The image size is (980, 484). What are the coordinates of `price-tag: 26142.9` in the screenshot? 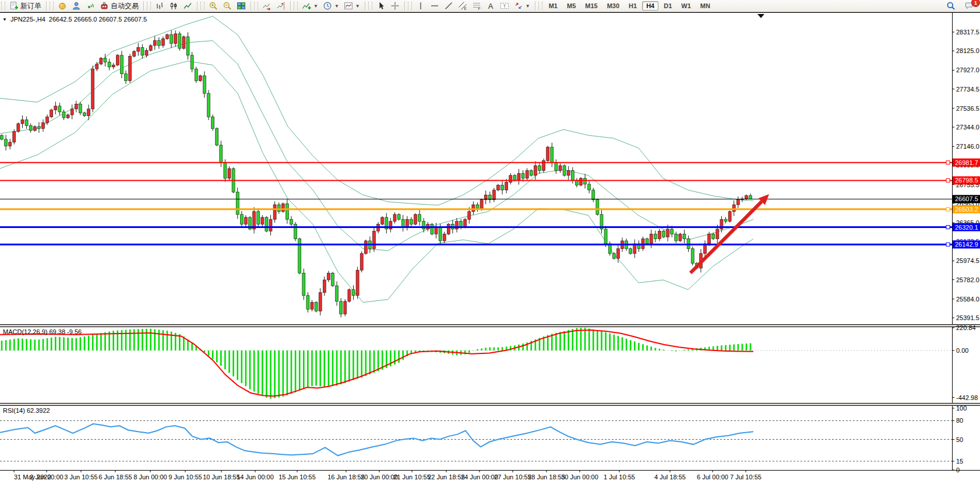 It's located at (966, 244).